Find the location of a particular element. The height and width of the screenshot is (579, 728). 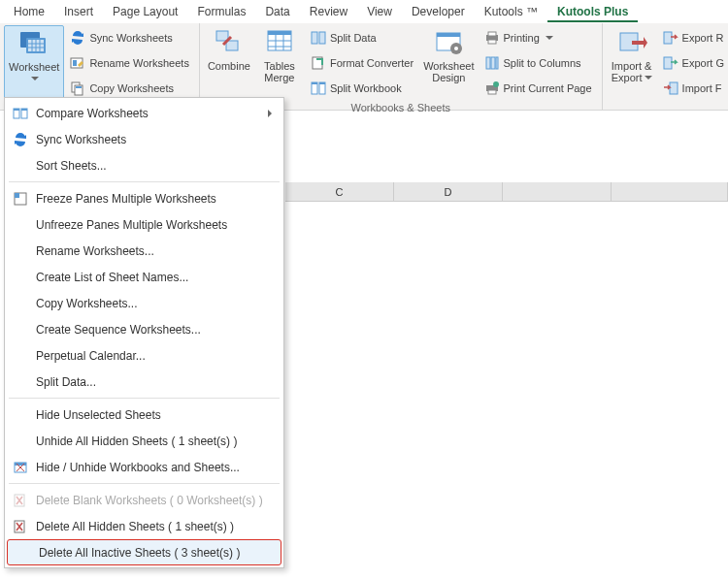

tab-kutools-plus: Kutools Plus is located at coordinates (592, 12).